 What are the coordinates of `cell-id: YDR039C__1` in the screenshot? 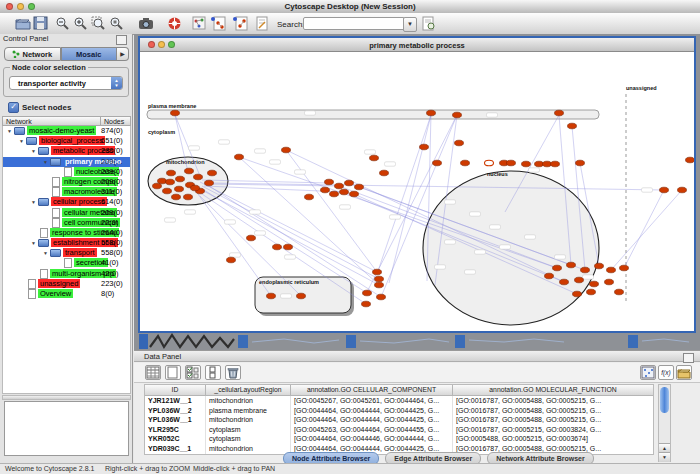 It's located at (176, 449).